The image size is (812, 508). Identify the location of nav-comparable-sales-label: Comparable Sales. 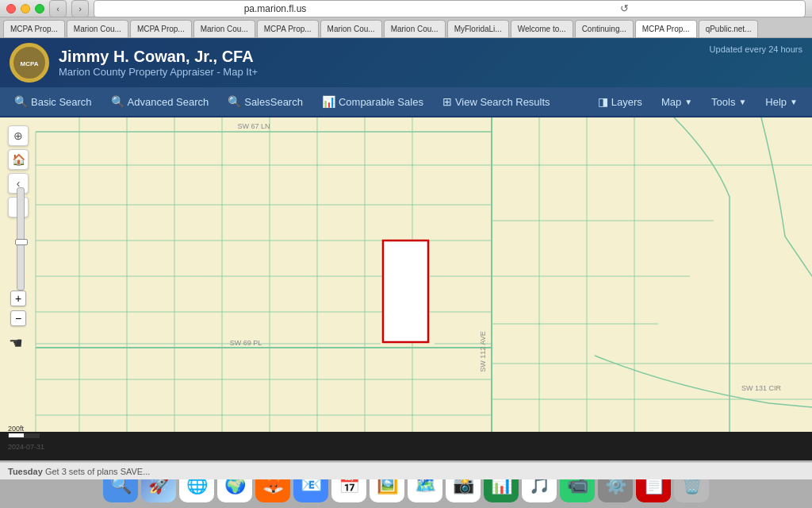
(381, 102).